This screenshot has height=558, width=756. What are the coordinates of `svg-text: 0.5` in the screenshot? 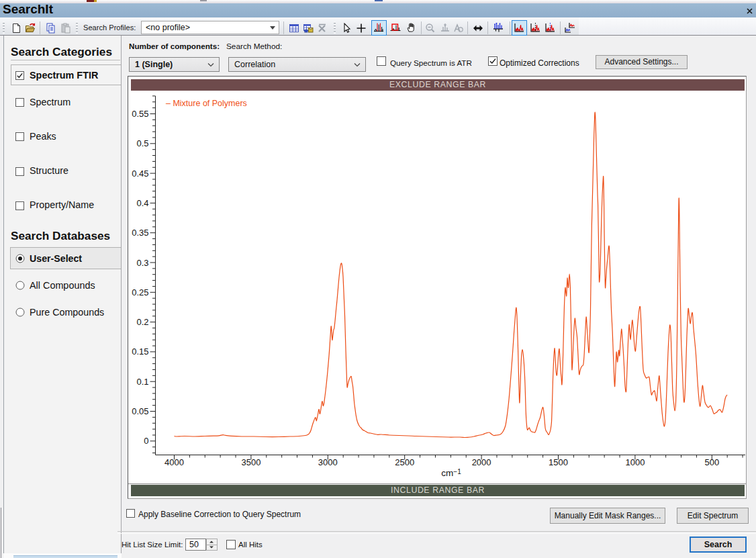 It's located at (142, 144).